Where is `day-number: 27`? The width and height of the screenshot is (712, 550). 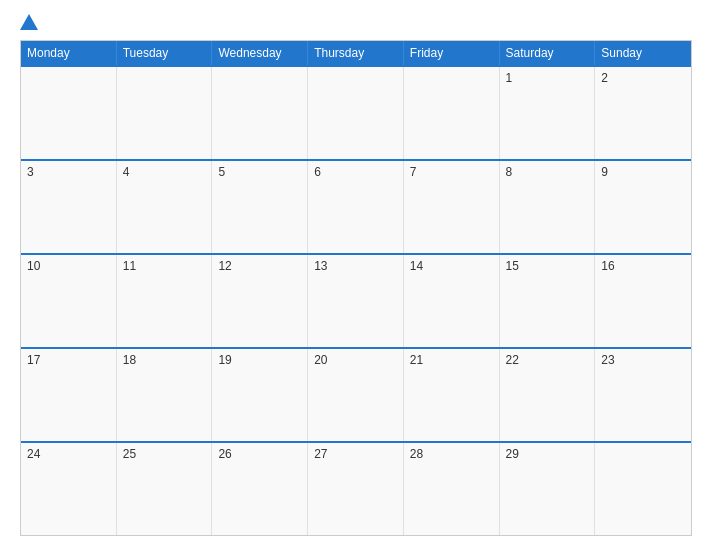 day-number: 27 is located at coordinates (320, 454).